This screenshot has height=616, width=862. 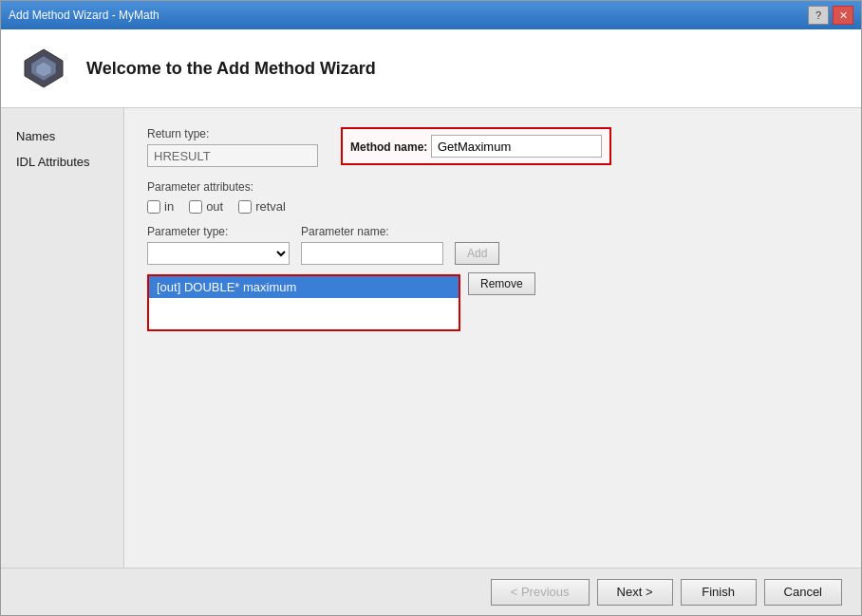 What do you see at coordinates (218, 232) in the screenshot?
I see `param-type-label: Parameter type:` at bounding box center [218, 232].